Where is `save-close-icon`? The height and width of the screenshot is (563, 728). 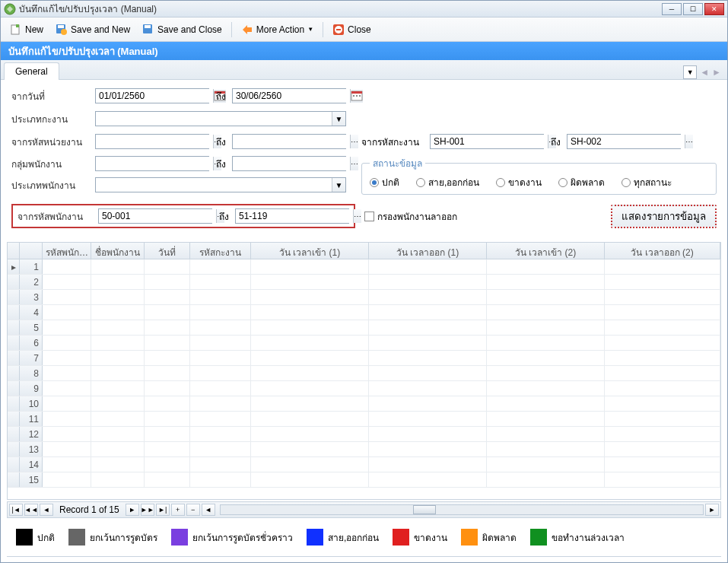
save-close-icon is located at coordinates (148, 30).